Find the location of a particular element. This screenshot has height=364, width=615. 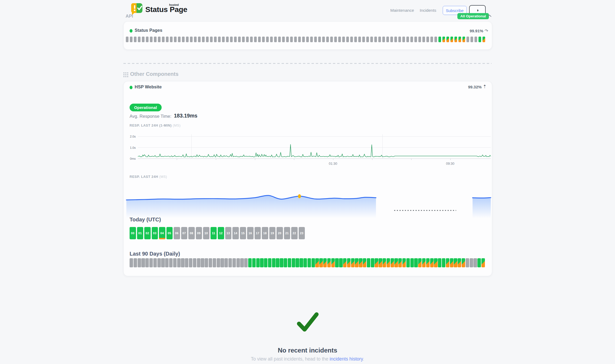

hour-block-11: 11 is located at coordinates (214, 233).